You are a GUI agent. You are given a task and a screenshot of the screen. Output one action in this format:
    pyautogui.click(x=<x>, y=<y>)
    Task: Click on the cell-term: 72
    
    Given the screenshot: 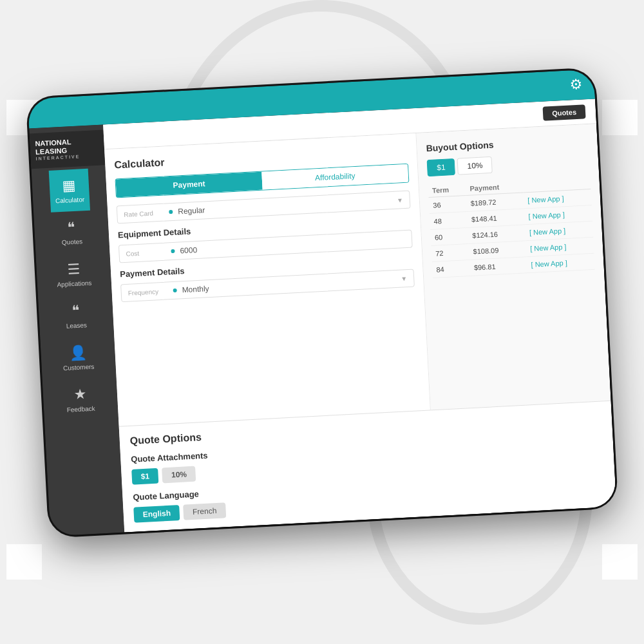 What is the action you would take?
    pyautogui.click(x=451, y=252)
    